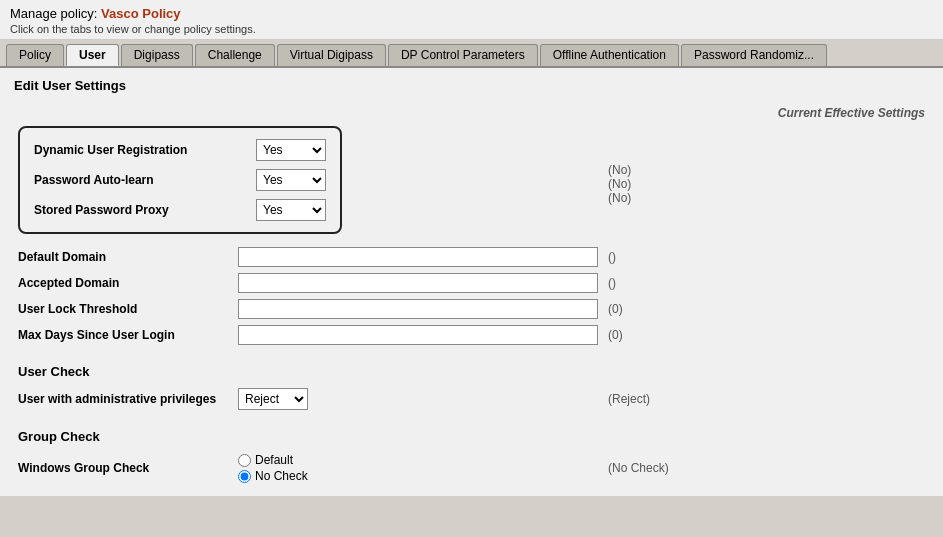 The height and width of the screenshot is (537, 943). Describe the element at coordinates (419, 468) in the screenshot. I see `windows-group-check-radio-group: Default No Check` at that location.